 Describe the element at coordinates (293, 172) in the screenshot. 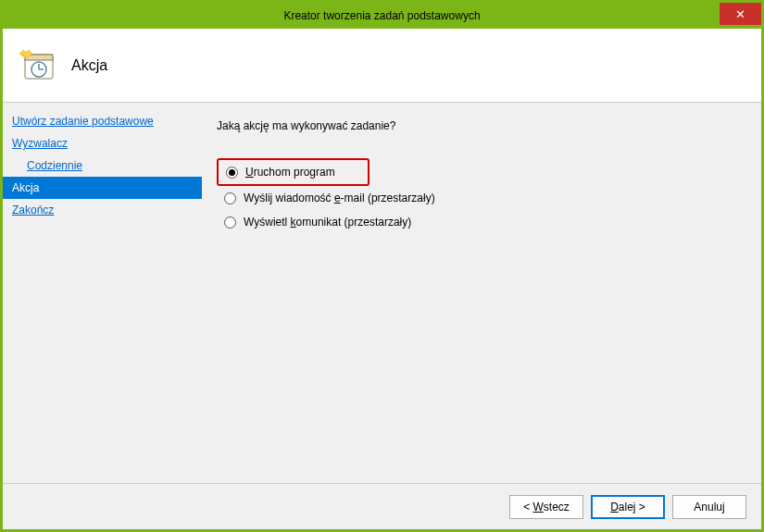

I see `radio-start-program: Uruchom program` at that location.